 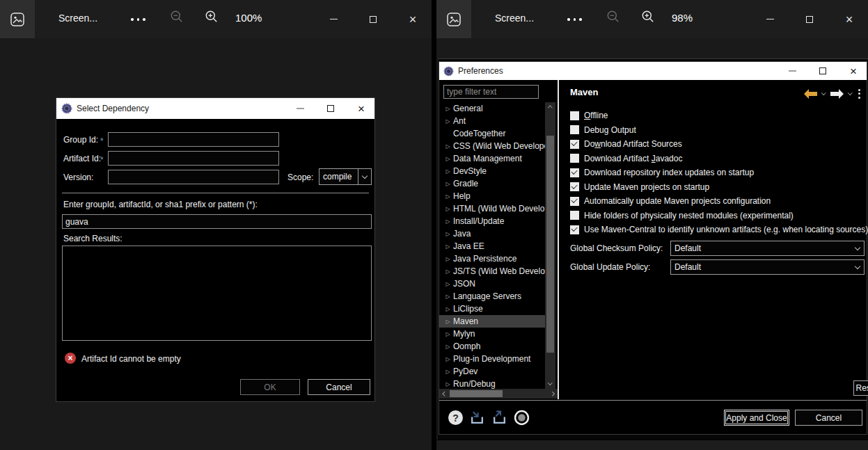 What do you see at coordinates (550, 107) in the screenshot?
I see `scroll-up-icon` at bounding box center [550, 107].